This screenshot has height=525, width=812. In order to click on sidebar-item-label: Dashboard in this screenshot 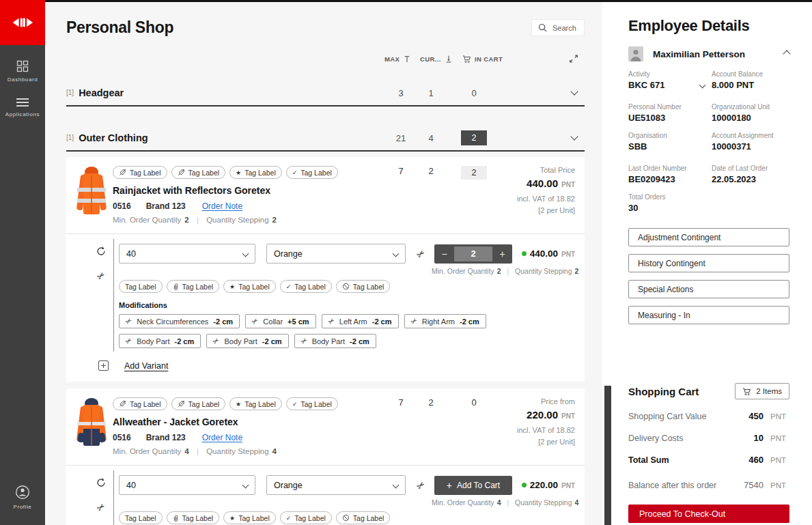, I will do `click(23, 79)`.